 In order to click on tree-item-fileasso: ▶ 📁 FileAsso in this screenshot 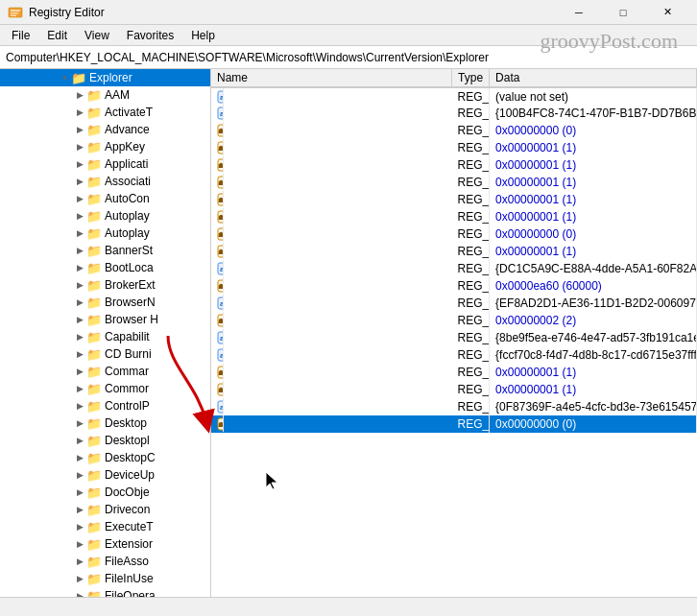, I will do `click(106, 561)`.